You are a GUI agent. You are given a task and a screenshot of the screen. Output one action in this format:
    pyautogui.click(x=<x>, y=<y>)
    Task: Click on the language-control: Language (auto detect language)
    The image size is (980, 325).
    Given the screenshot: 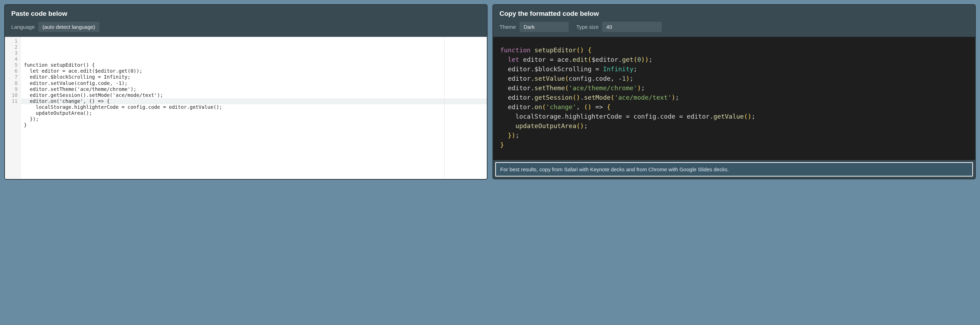 What is the action you would take?
    pyautogui.click(x=56, y=27)
    